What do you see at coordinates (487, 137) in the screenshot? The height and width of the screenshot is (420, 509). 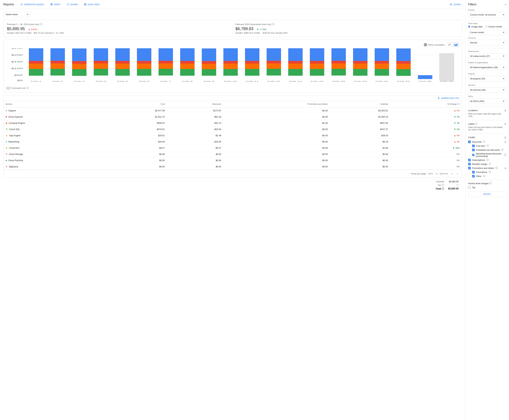 I see `credits-header: Credits ∧` at bounding box center [487, 137].